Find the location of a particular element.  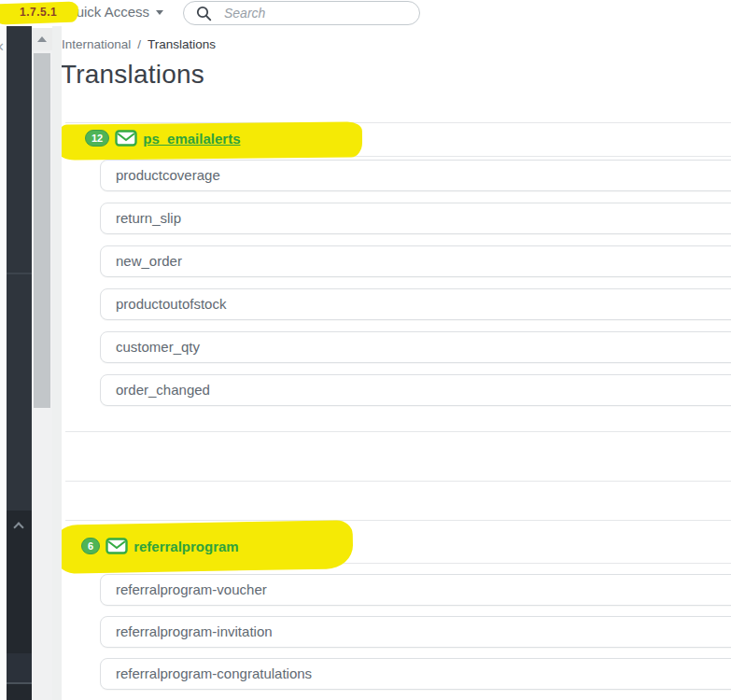

breadcrumb-international: International is located at coordinates (96, 45).